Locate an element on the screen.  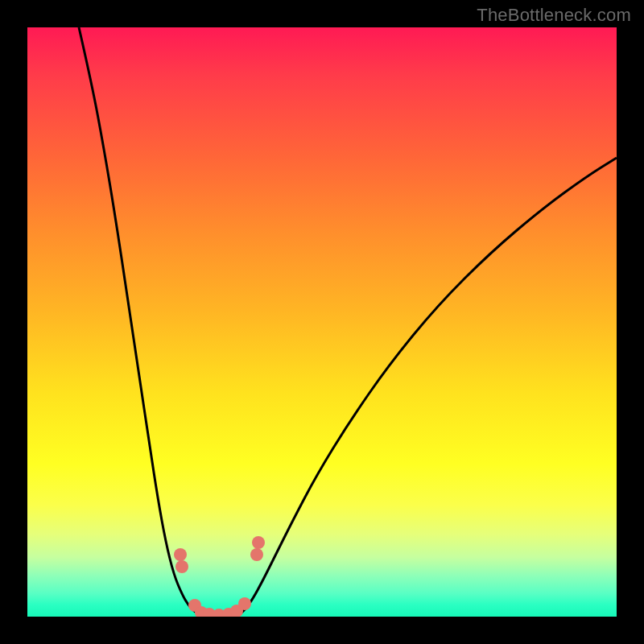
watermark-text: TheBottleneck.com is located at coordinates (554, 15).